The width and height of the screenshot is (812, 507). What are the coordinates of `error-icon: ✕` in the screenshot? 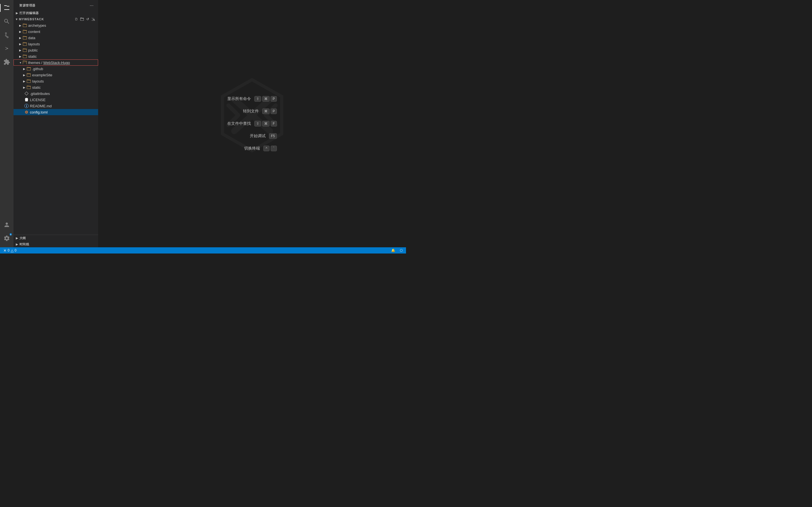 It's located at (5, 250).